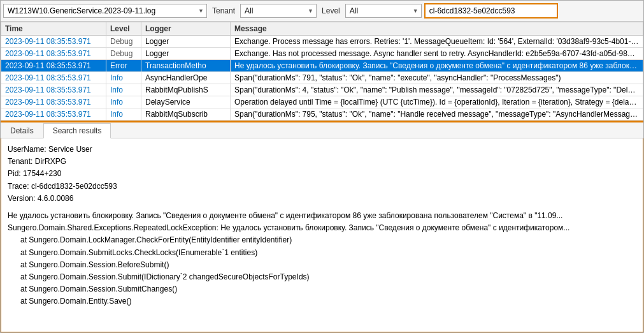 The image size is (644, 333). Describe the element at coordinates (322, 66) in the screenshot. I see `table-row: 2023-09-11 08:35:53.971ErrorTransactionM…` at that location.